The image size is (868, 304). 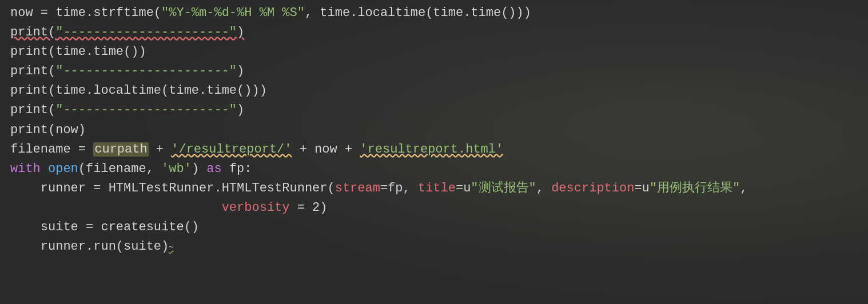 What do you see at coordinates (439, 150) in the screenshot?
I see `code-line-8: filename = curpath + '/resultreport/' + …` at bounding box center [439, 150].